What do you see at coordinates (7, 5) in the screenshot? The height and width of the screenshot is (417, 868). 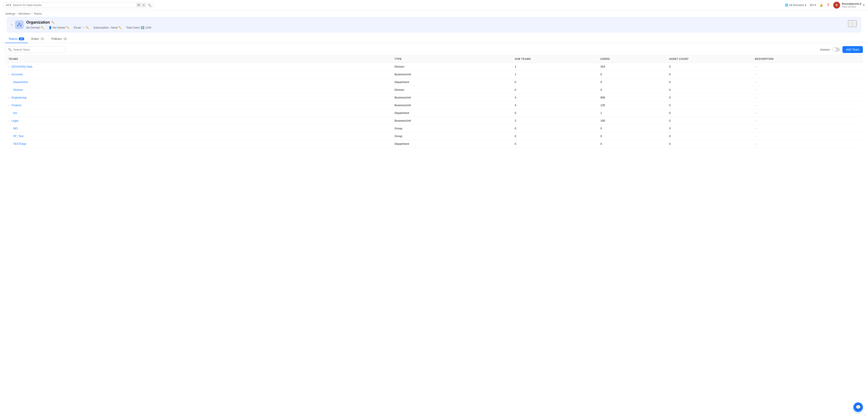 I see `search-type-label: All` at bounding box center [7, 5].